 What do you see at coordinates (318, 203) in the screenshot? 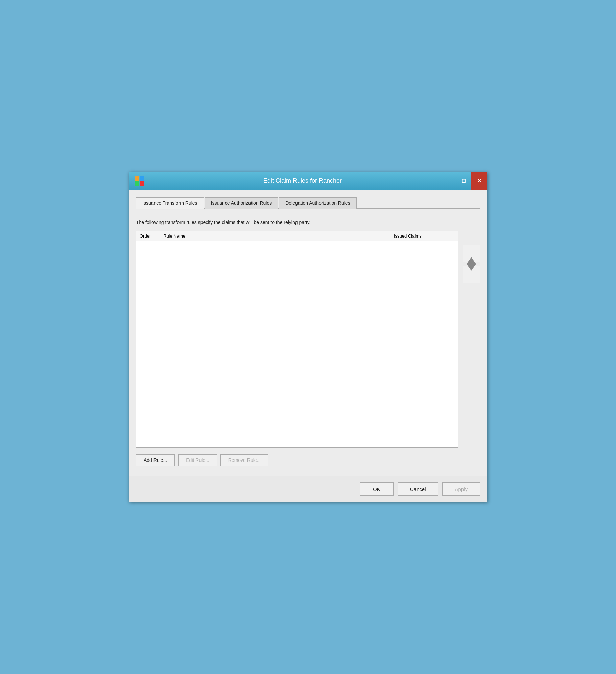
I see `tab-delegation-auth: Delegation Authorization Rules` at bounding box center [318, 203].